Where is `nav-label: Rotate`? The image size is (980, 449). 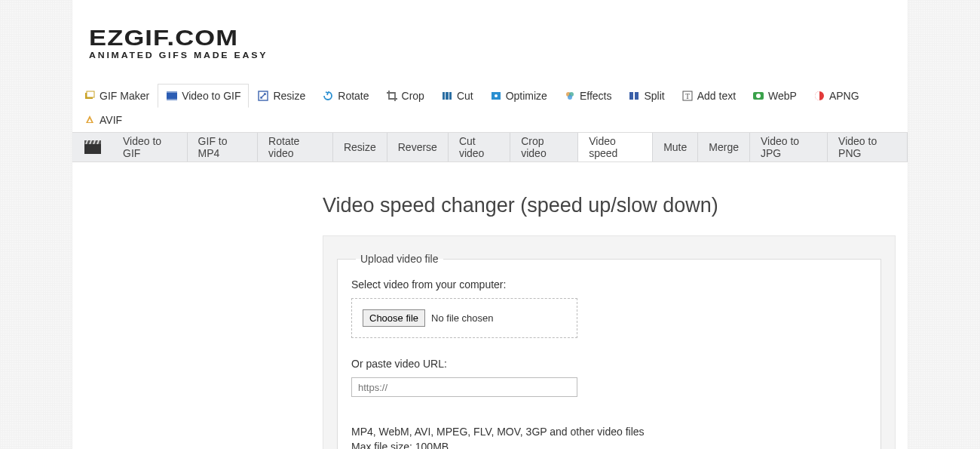 nav-label: Rotate is located at coordinates (353, 96).